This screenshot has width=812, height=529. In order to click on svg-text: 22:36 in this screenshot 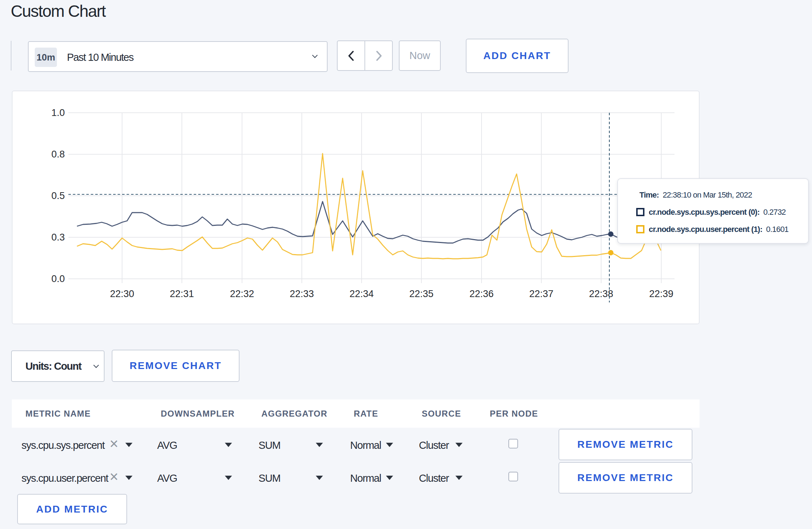, I will do `click(482, 294)`.